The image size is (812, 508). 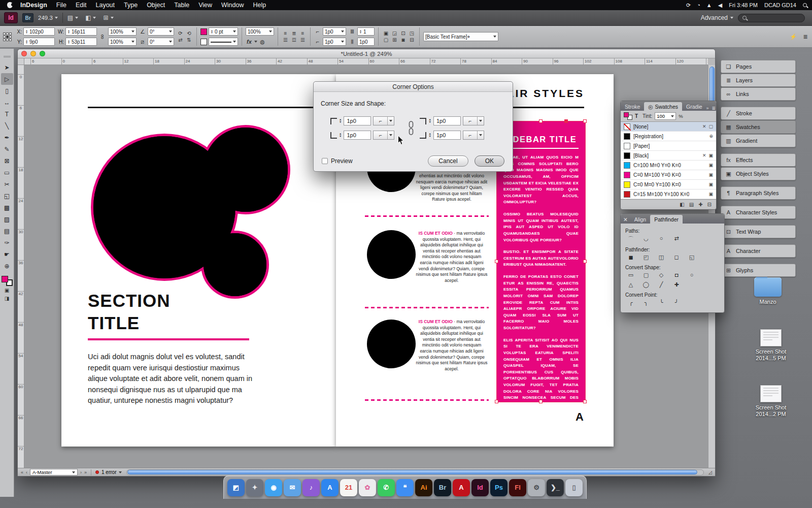 What do you see at coordinates (758, 127) in the screenshot?
I see `panel-dock-item: ▦ Swatches` at bounding box center [758, 127].